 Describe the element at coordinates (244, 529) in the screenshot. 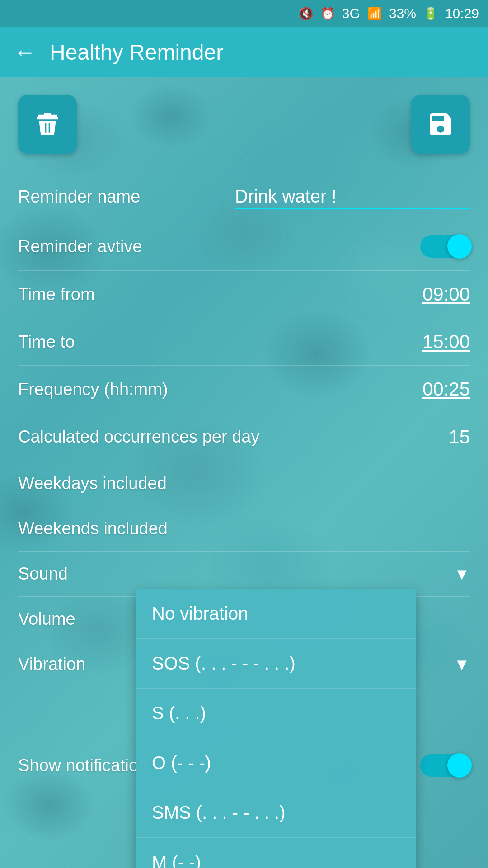

I see `weekends-row: Weekends included` at that location.